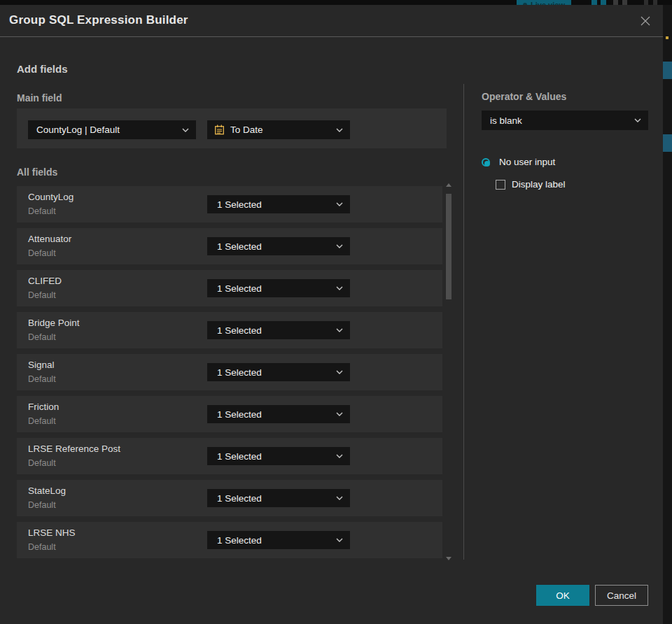 Image resolution: width=672 pixels, height=624 pixels. What do you see at coordinates (332, 21) in the screenshot?
I see `dialog-titlebar: Group SQL Expression Builder` at bounding box center [332, 21].